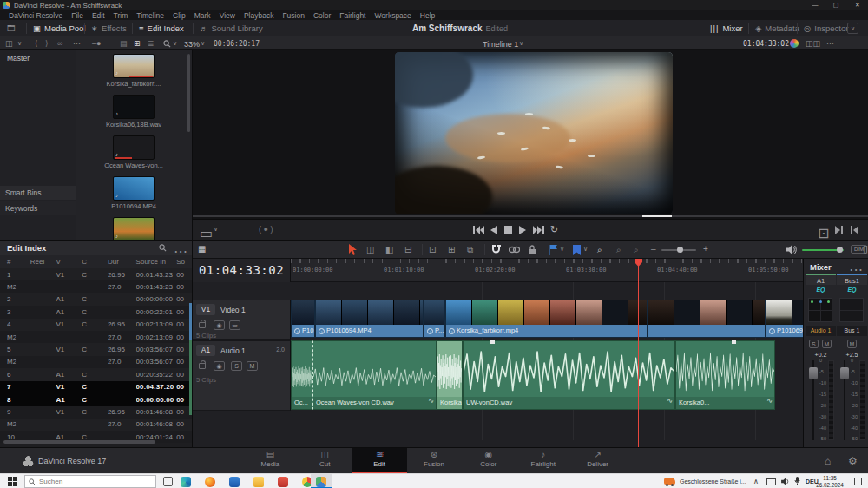  Describe the element at coordinates (134, 71) in the screenshot. I see `media-pool-clip: ♪ Korsika_farbkorr....` at that location.